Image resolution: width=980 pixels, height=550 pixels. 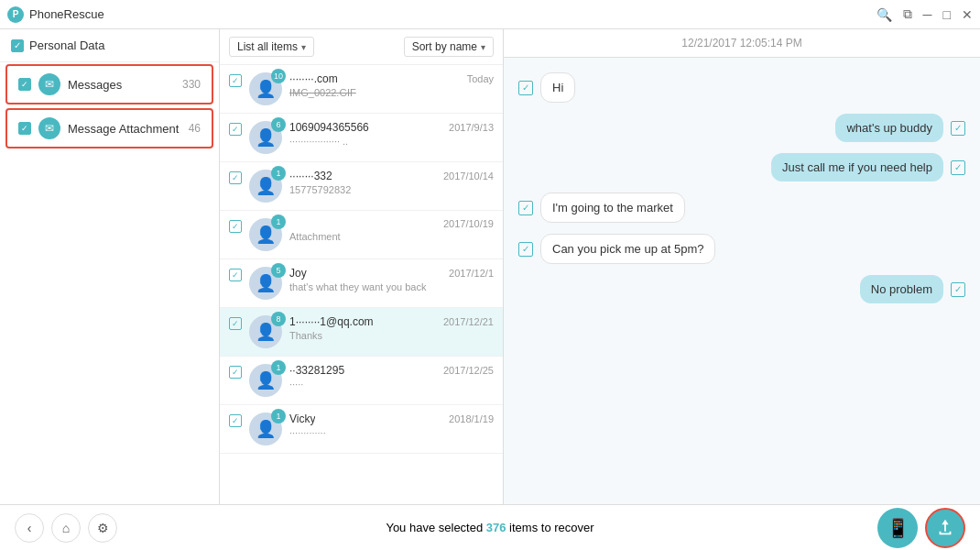 What do you see at coordinates (25, 84) in the screenshot?
I see `messages-check: ✓` at bounding box center [25, 84].